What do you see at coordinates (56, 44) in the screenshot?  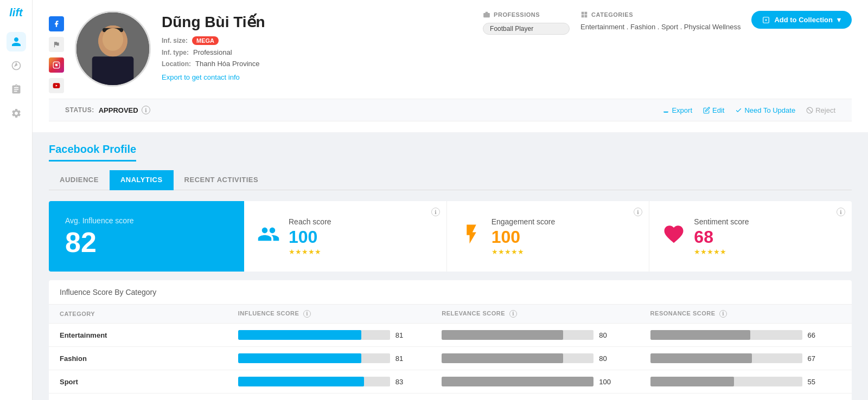 I see `flag-icon` at bounding box center [56, 44].